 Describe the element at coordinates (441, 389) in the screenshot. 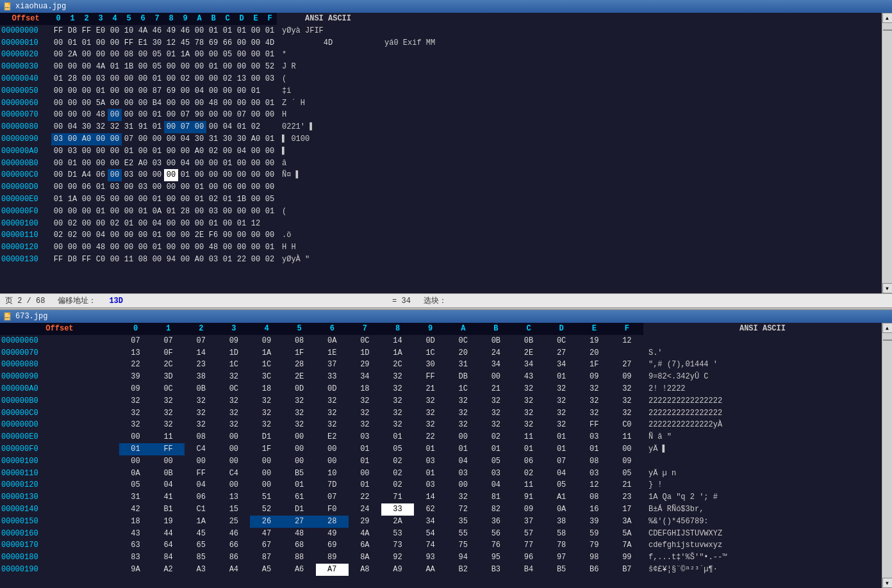

I see `table-row: 000000A0090C0B0C180D0D1832211C2132323232…` at that location.